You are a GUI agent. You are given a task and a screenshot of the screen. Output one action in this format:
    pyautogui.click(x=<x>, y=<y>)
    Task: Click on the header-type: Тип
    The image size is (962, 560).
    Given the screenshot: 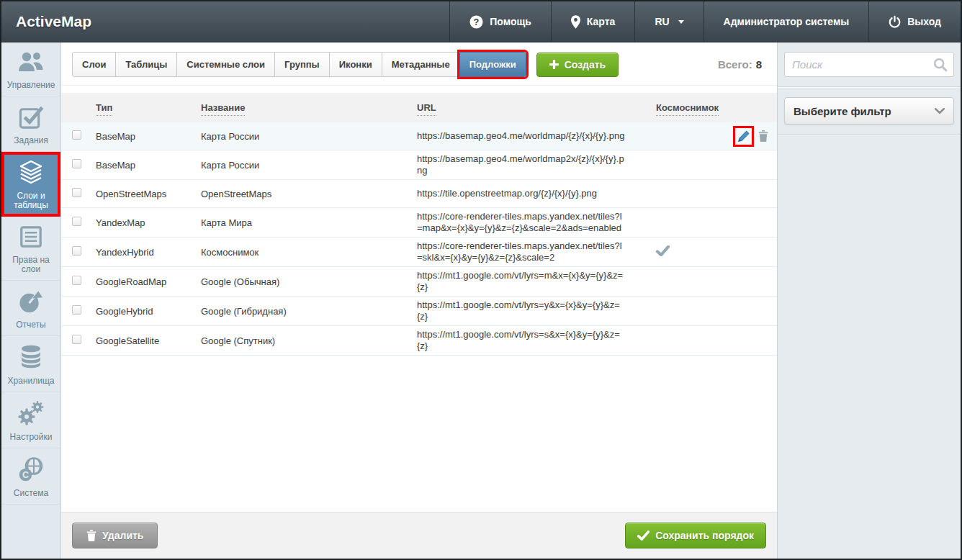 What is the action you would take?
    pyautogui.click(x=148, y=108)
    